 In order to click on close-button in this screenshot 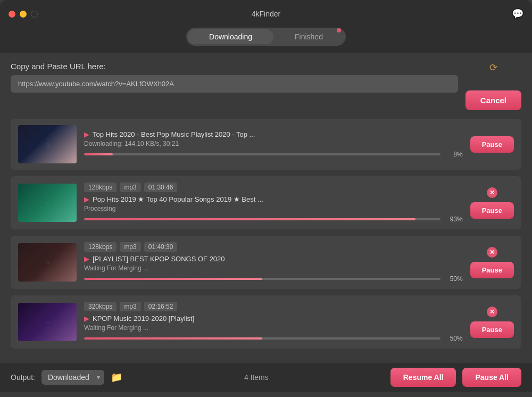, I will do `click(12, 14)`.